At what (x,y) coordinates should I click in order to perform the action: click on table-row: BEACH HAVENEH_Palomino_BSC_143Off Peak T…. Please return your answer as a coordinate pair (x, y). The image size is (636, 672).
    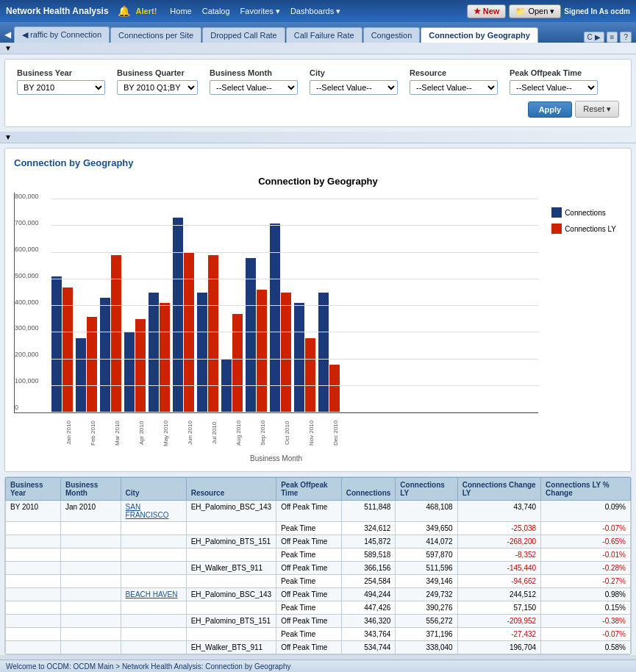
    Looking at the image, I should click on (318, 595).